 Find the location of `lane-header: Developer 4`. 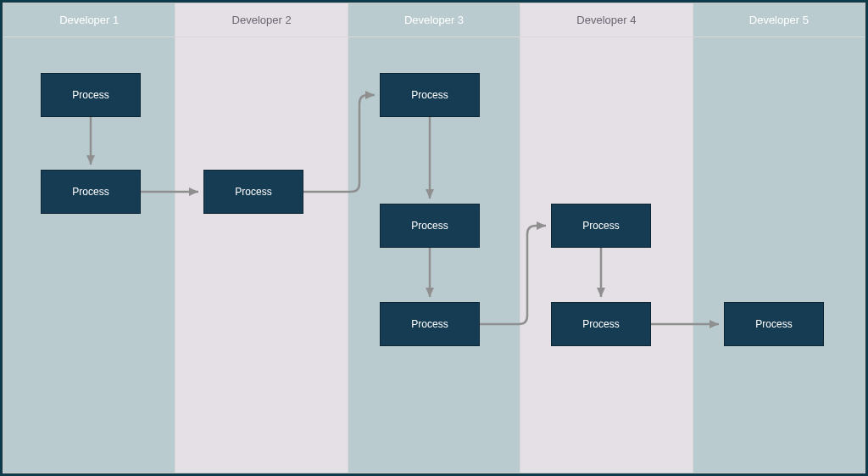

lane-header: Developer 4 is located at coordinates (606, 20).